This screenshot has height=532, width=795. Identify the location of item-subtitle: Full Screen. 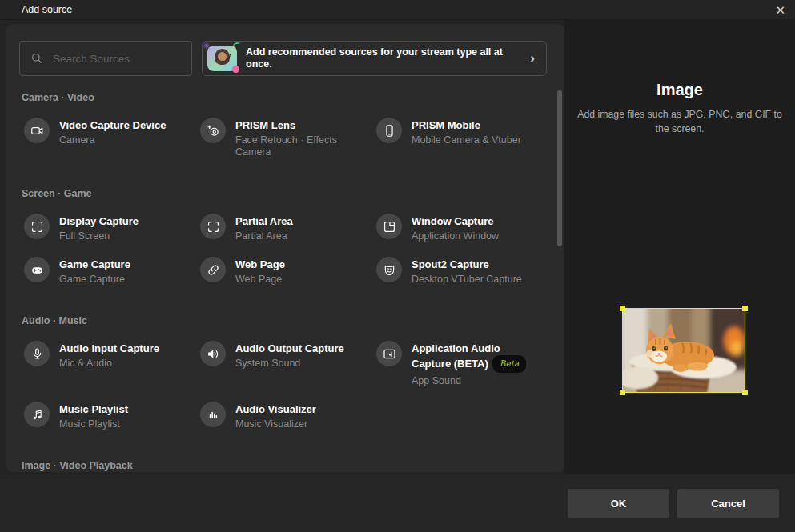
(99, 237).